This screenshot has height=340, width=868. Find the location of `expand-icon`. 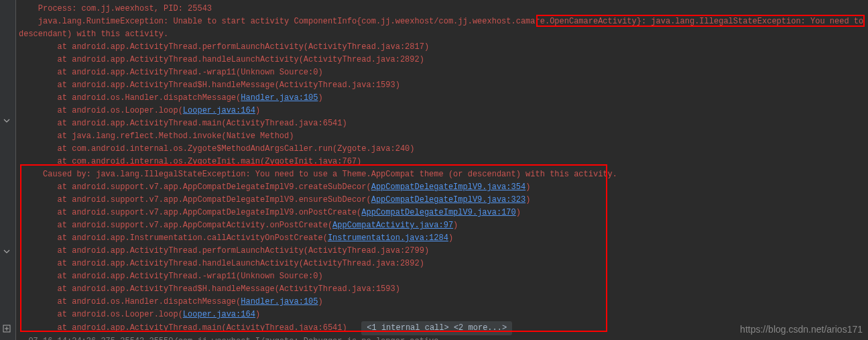

expand-icon is located at coordinates (7, 329).